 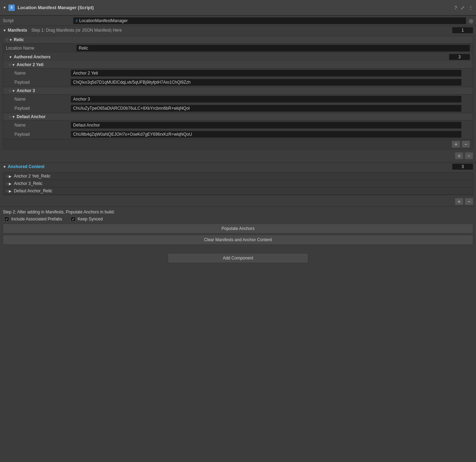 I want to click on add-component-btn: Add Component, so click(x=238, y=258).